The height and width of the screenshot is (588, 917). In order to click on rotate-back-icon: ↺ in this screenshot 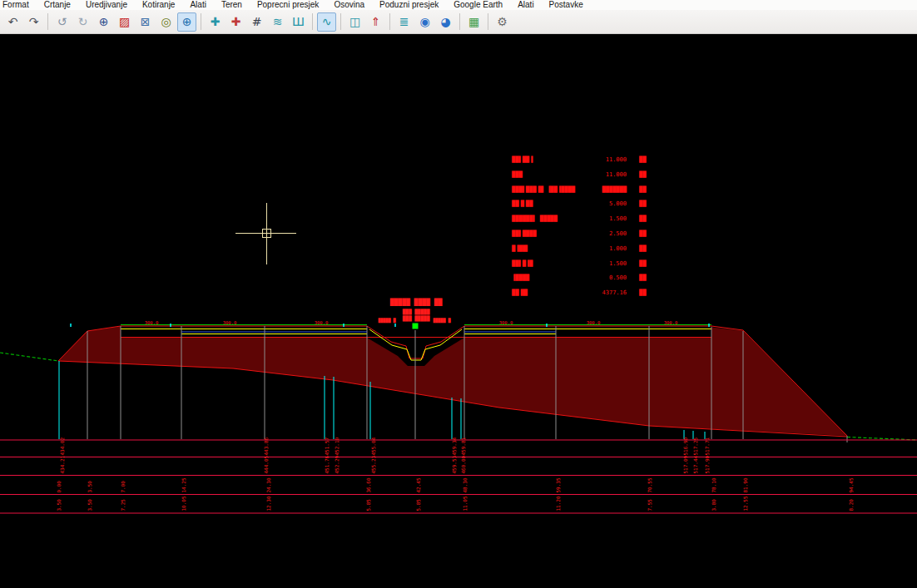, I will do `click(62, 22)`.